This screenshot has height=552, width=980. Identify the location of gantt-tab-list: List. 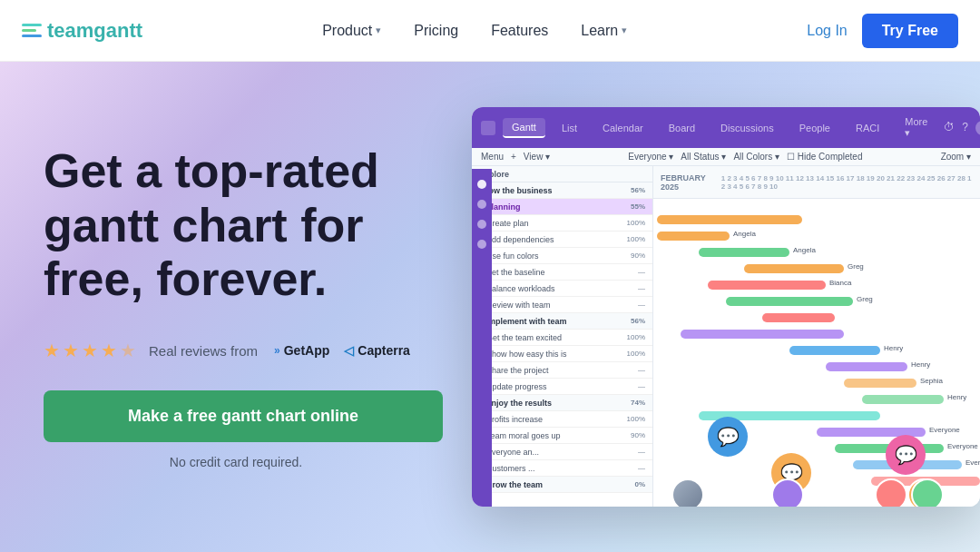
(570, 128).